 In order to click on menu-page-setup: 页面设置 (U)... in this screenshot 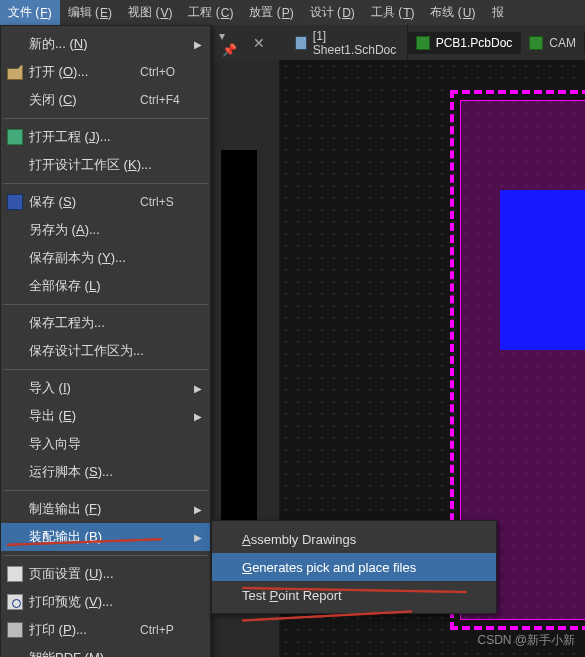, I will do `click(106, 574)`.